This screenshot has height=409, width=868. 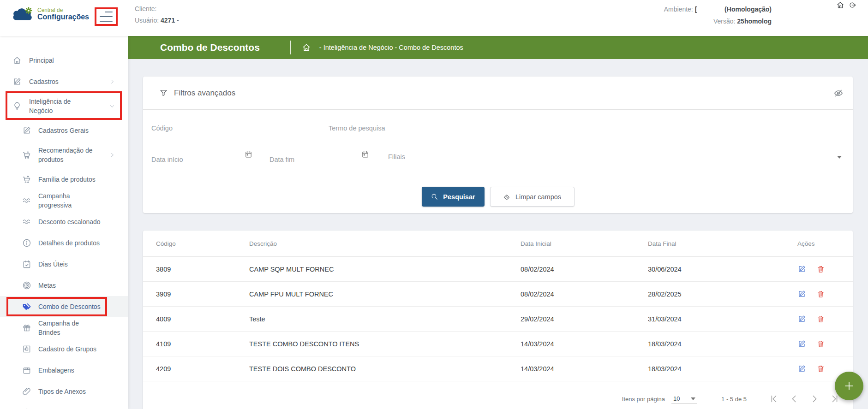 What do you see at coordinates (852, 5) in the screenshot?
I see `logout-icon` at bounding box center [852, 5].